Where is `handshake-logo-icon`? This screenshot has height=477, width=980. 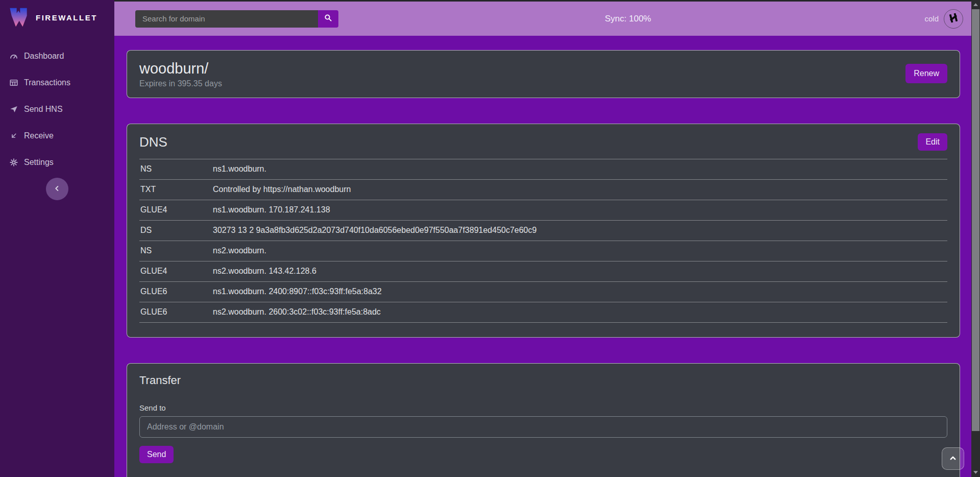 handshake-logo-icon is located at coordinates (953, 19).